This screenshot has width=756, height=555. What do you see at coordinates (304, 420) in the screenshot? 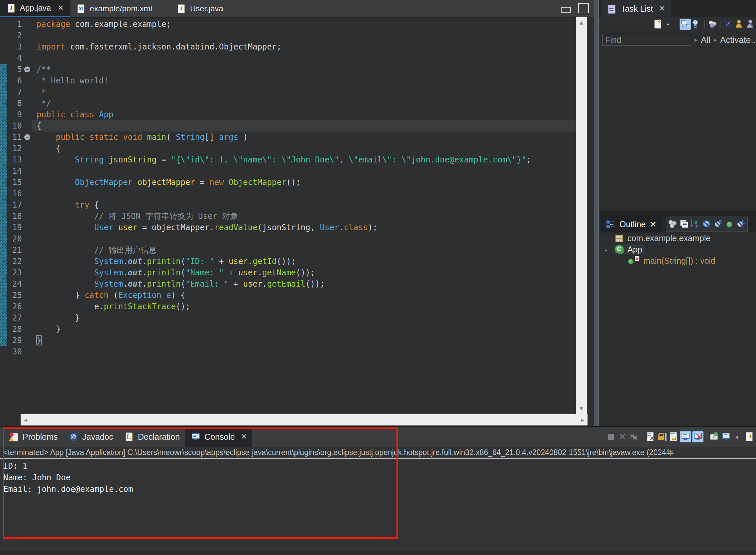
I see `editor-horizontal-scrollbar: ◂ ▸` at bounding box center [304, 420].